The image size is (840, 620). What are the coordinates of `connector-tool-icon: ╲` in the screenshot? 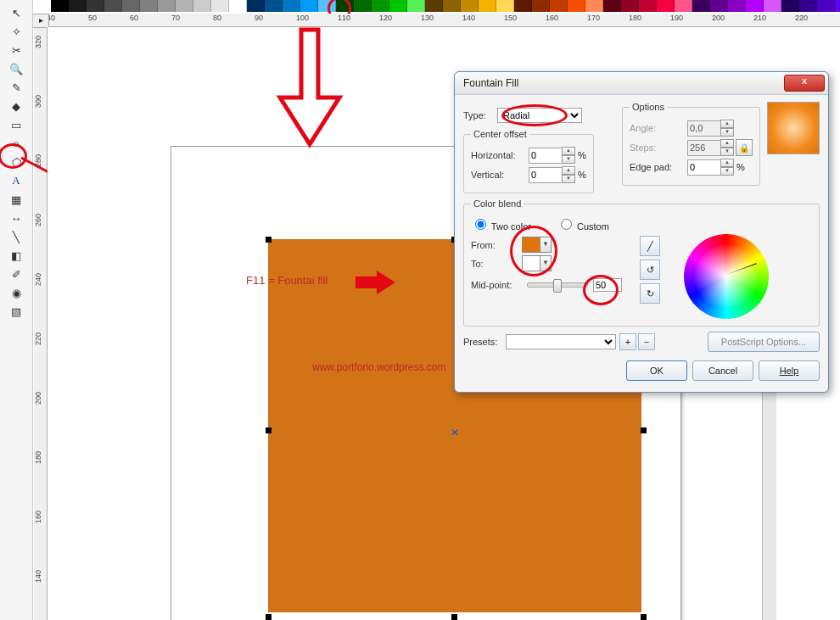 It's located at (16, 237).